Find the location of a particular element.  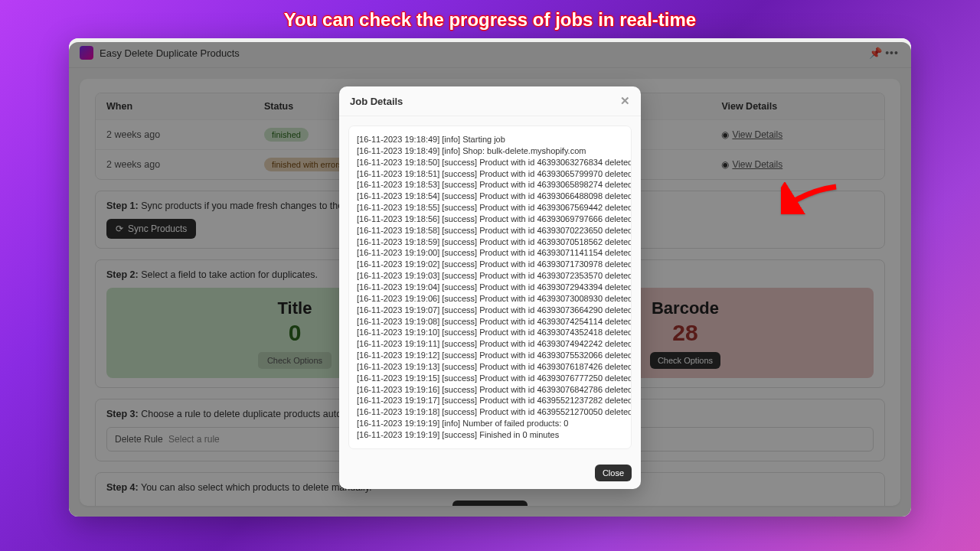

annotation-arrow is located at coordinates (811, 200).